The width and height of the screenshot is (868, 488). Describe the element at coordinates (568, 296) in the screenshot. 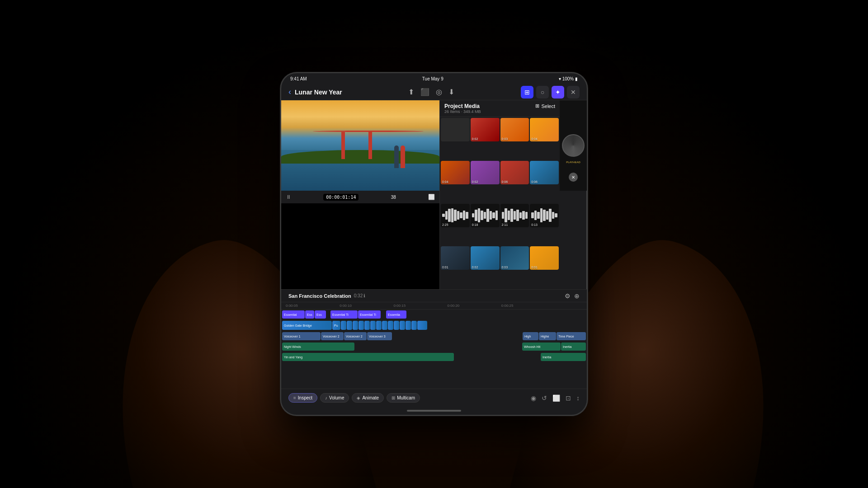

I see `settings-icon: ⚙` at that location.